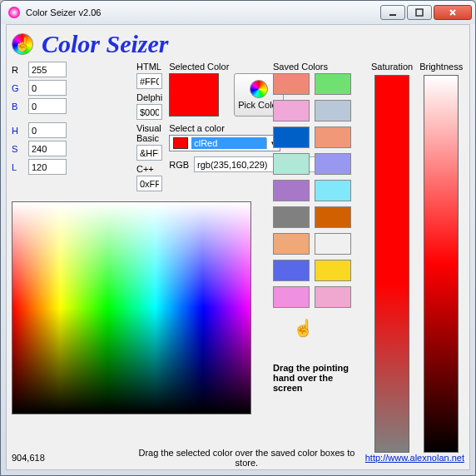 This screenshot has width=476, height=476. I want to click on hand-cursor-icon, so click(22, 44).